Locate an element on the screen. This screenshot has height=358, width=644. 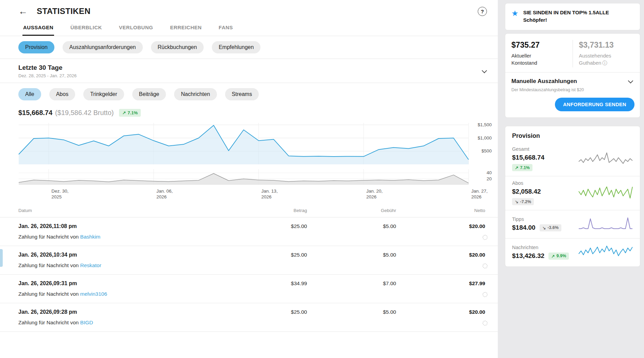
y-axis-tick: 40 is located at coordinates (482, 173).